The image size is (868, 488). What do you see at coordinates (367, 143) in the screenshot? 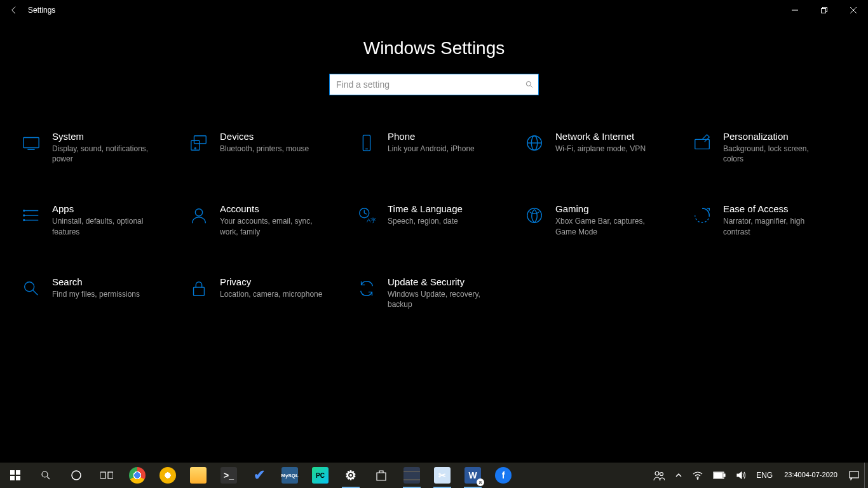
I see `phone-icon` at bounding box center [367, 143].